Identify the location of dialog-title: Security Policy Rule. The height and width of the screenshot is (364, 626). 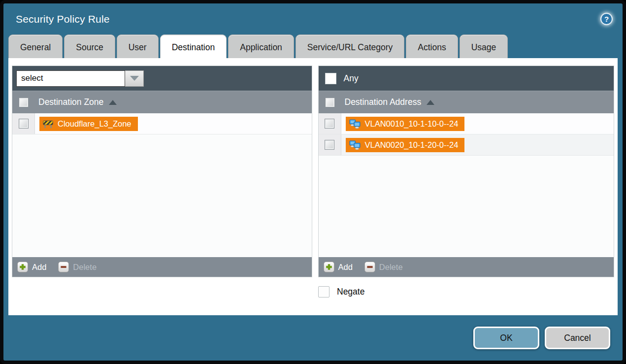
(63, 19).